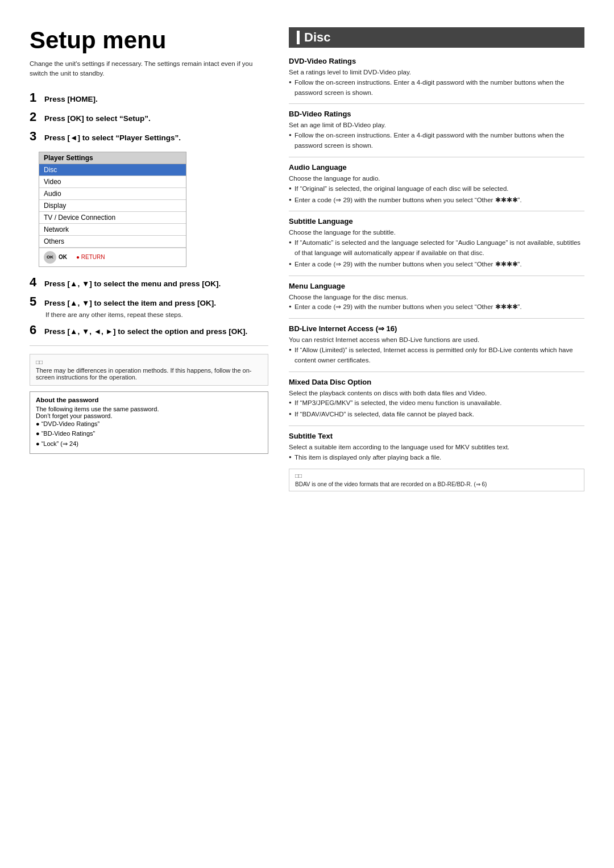 This screenshot has height=868, width=614. What do you see at coordinates (113, 158) in the screenshot?
I see `table-header: Player Settings` at bounding box center [113, 158].